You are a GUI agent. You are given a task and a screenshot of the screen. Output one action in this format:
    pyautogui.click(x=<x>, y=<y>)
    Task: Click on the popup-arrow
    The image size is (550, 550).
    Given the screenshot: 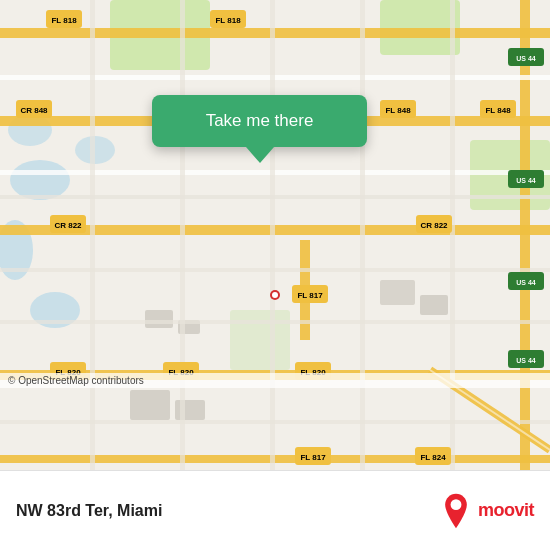 What is the action you would take?
    pyautogui.click(x=260, y=155)
    